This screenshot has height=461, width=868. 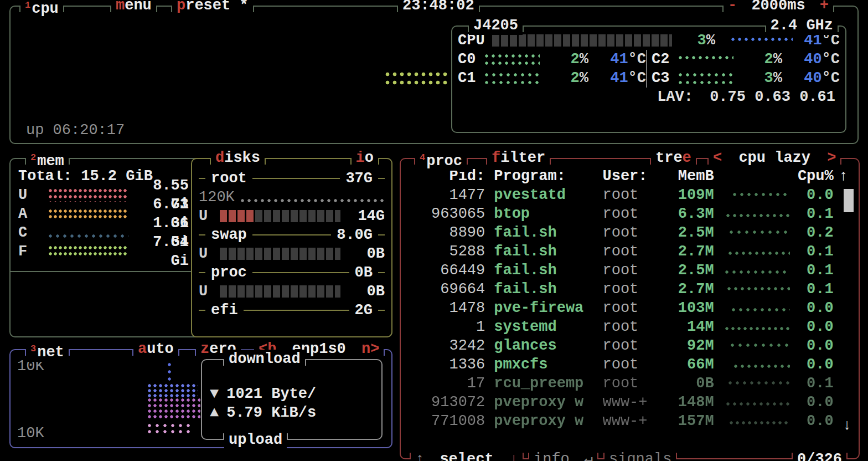 I want to click on net-box-title: 3net, so click(x=48, y=351).